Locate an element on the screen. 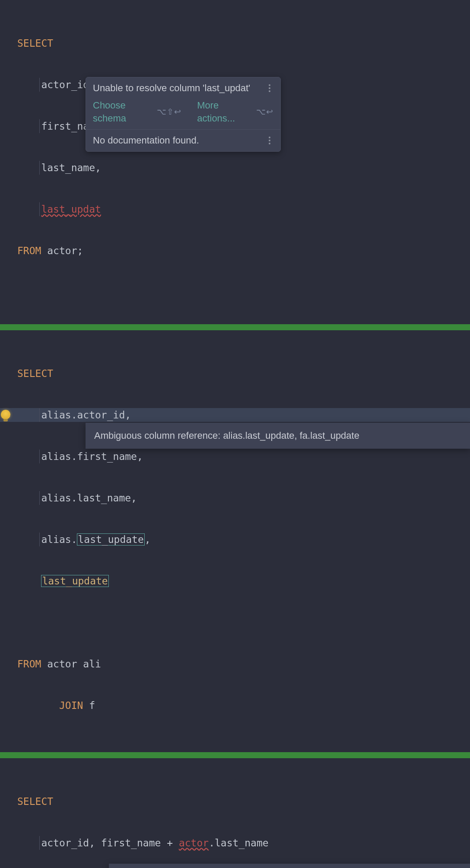  column-name: alias.first_name, is located at coordinates (92, 456).